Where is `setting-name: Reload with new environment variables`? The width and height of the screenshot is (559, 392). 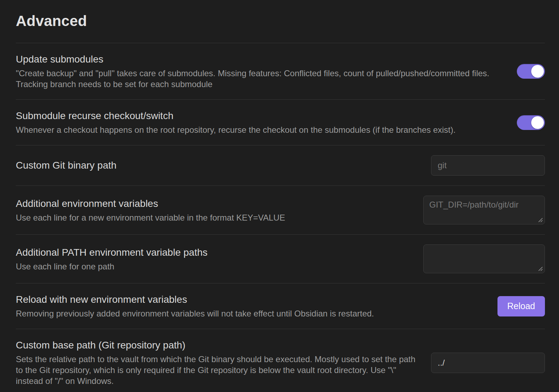
setting-name: Reload with new environment variables is located at coordinates (249, 300).